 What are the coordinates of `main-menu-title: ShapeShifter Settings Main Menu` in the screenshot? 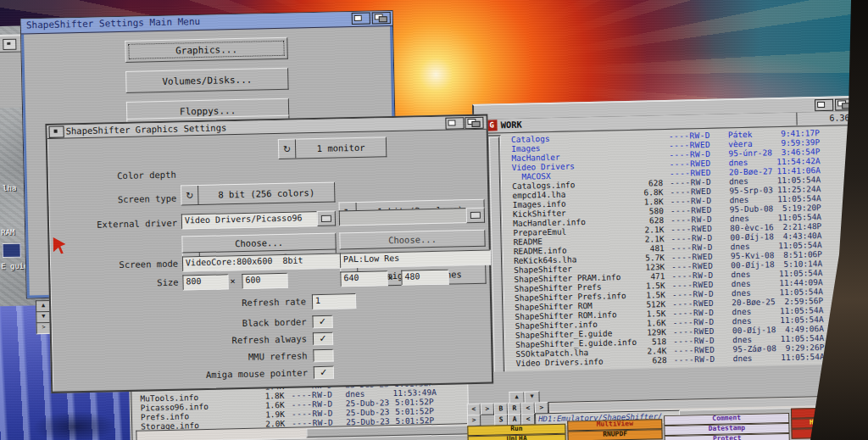 It's located at (114, 24).